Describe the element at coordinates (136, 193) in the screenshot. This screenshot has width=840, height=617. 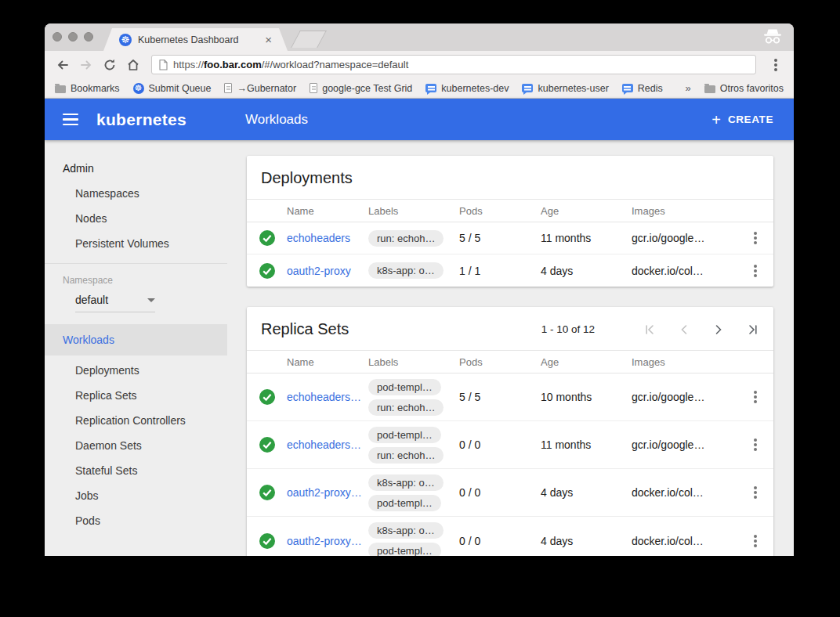
I see `sidebar-item: Namespaces` at that location.